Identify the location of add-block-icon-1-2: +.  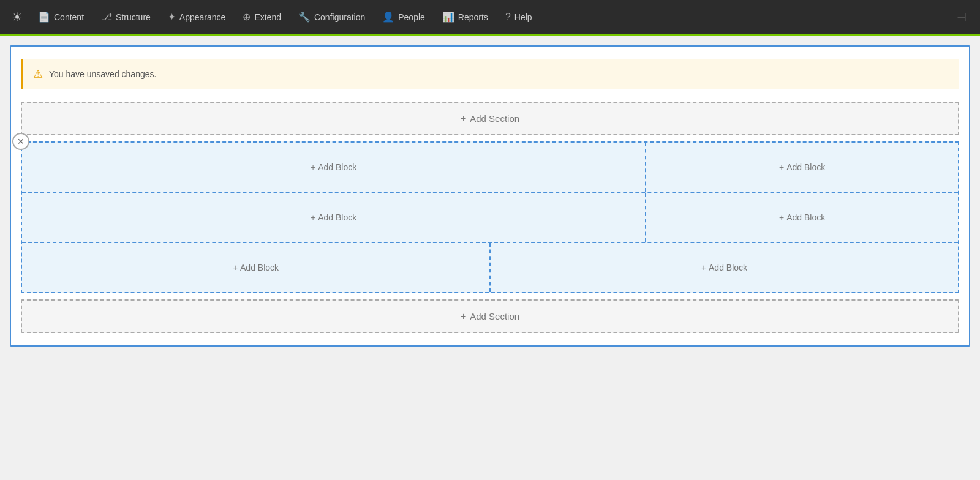
(782, 167).